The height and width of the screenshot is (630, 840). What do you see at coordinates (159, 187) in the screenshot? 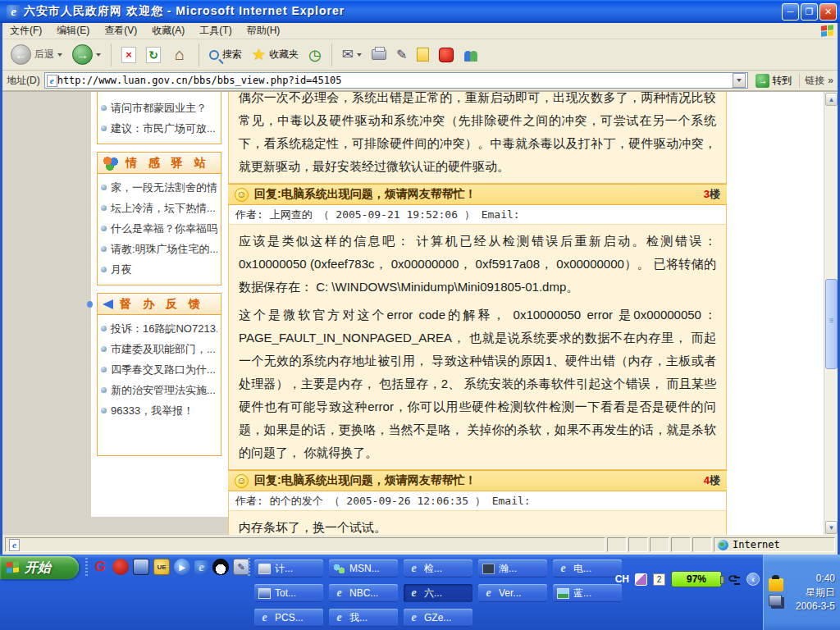
I see `sidebar-link: 家，一段无法割舍的情感` at bounding box center [159, 187].